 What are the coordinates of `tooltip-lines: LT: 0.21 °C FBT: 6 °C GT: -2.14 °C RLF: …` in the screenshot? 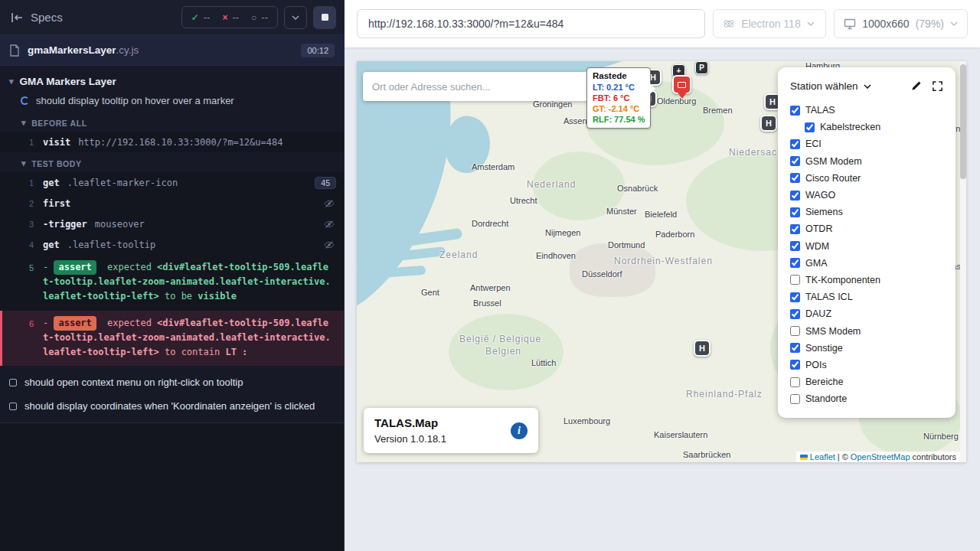 It's located at (619, 103).